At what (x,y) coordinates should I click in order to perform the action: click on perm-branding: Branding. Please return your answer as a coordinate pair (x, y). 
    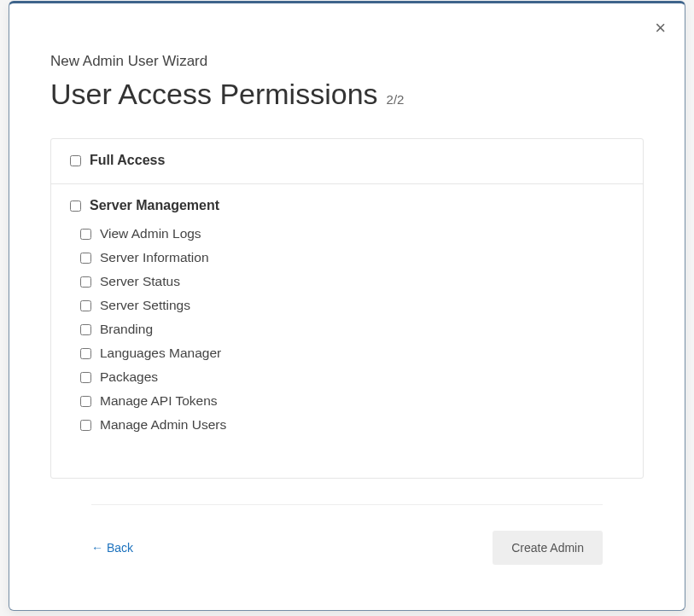
    Looking at the image, I should click on (352, 329).